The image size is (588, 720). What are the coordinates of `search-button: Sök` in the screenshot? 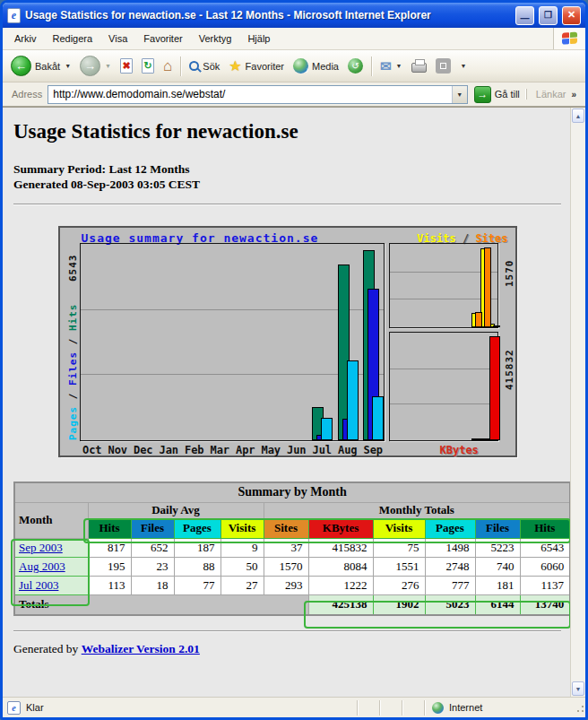 It's located at (204, 66).